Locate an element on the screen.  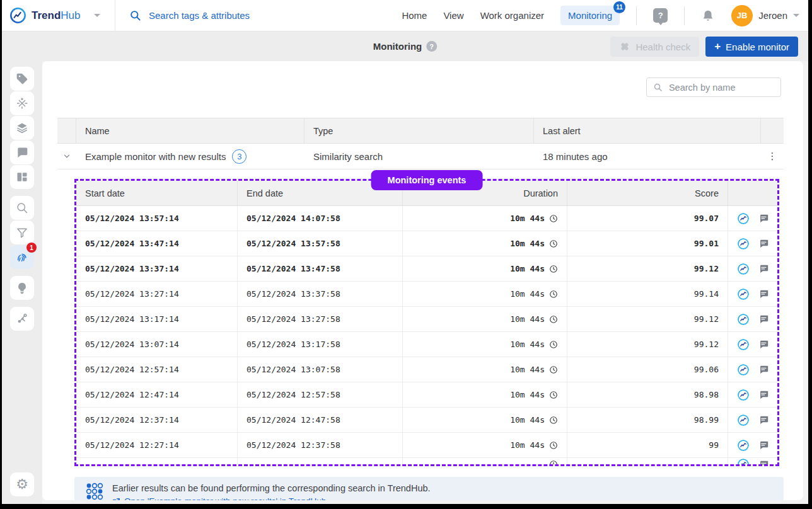
sidebar-item-filter is located at coordinates (22, 232).